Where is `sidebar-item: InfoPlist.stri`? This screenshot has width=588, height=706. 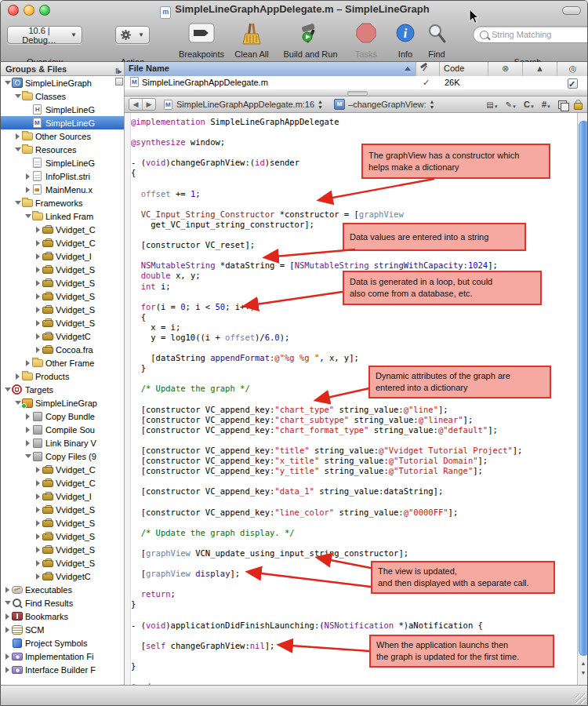 sidebar-item: InfoPlist.stri is located at coordinates (63, 176).